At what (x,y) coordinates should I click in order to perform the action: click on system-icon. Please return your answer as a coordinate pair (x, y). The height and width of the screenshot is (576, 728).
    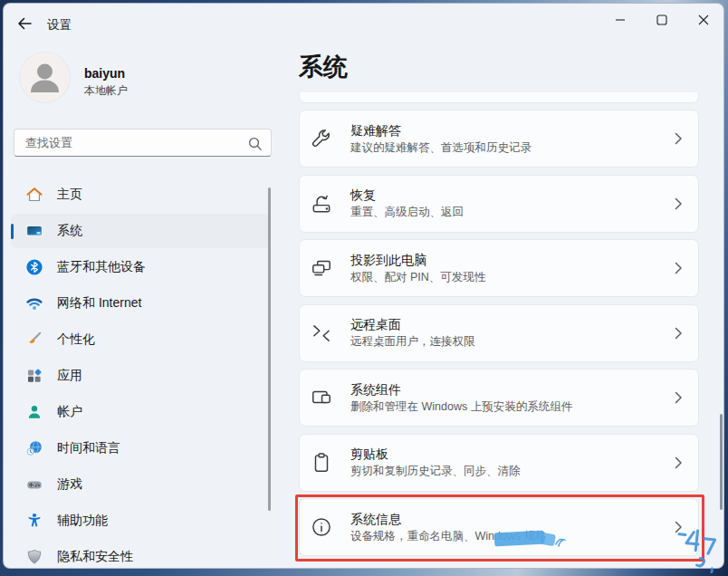
    Looking at the image, I should click on (34, 231).